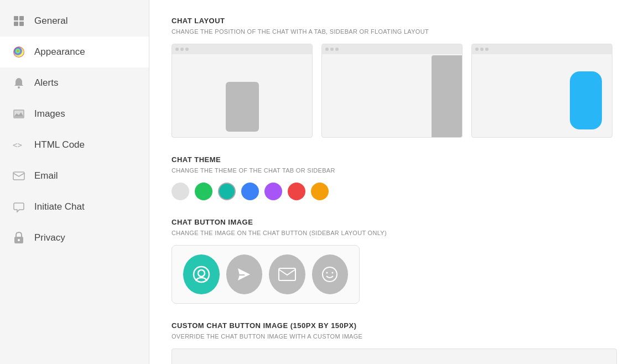  I want to click on sidebar-item-images: Images, so click(74, 114).